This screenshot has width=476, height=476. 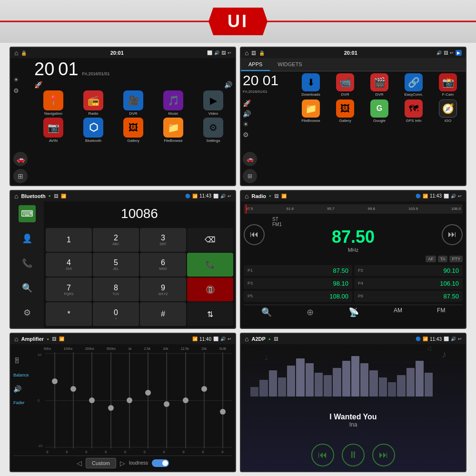 I want to click on home-icon-6: ⌂, so click(x=247, y=339).